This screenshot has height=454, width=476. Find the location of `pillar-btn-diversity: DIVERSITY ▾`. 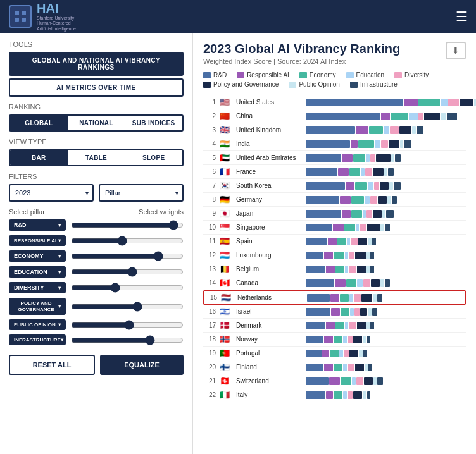

pillar-btn-diversity: DIVERSITY ▾ is located at coordinates (37, 288).